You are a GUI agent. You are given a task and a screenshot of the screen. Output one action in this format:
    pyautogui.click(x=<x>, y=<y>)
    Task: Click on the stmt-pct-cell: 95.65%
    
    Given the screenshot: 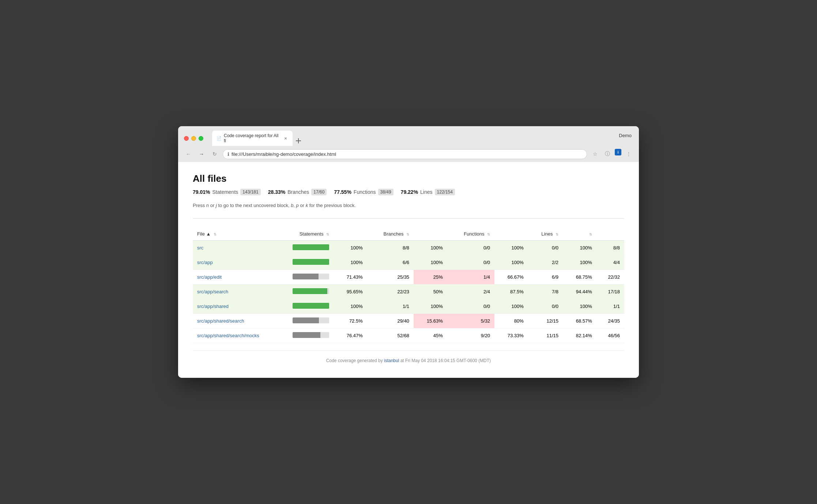 What is the action you would take?
    pyautogui.click(x=350, y=292)
    